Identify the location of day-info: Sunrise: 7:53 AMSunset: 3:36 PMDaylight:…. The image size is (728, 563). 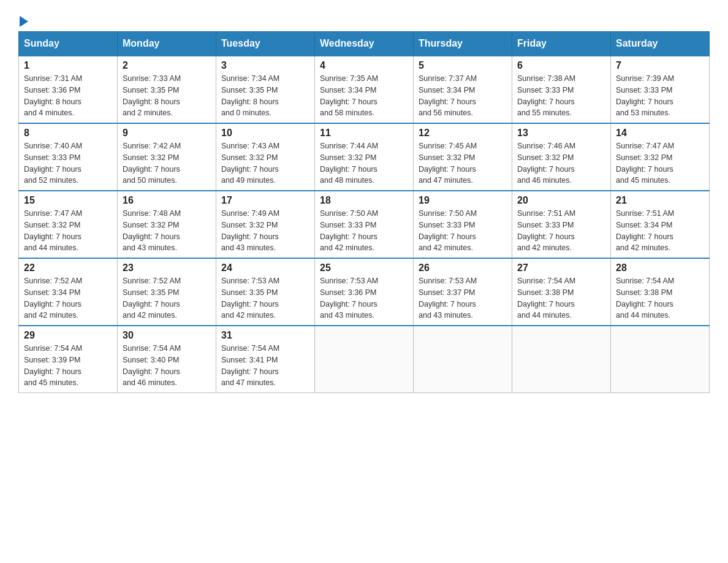
(364, 298).